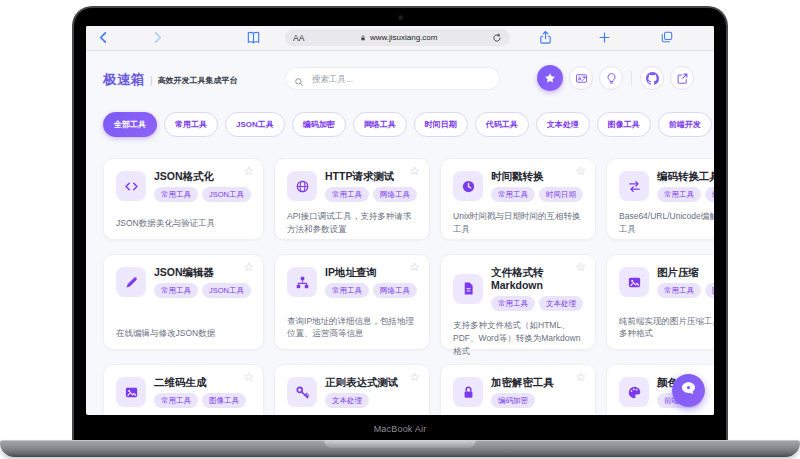 This screenshot has height=459, width=800. What do you see at coordinates (184, 199) in the screenshot?
I see `tool-card: JSON格式化常用工具JSON工具☆JSON数据美化与验证工具` at bounding box center [184, 199].